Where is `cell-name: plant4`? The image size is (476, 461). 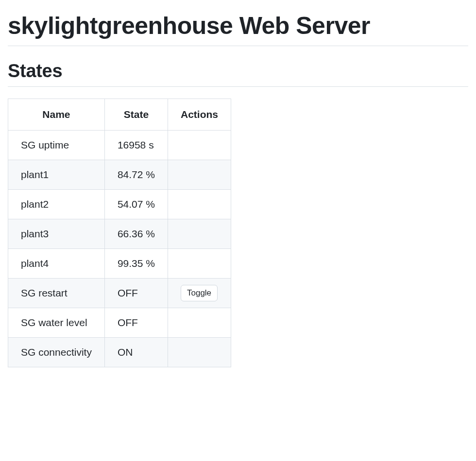
cell-name: plant4 is located at coordinates (56, 264).